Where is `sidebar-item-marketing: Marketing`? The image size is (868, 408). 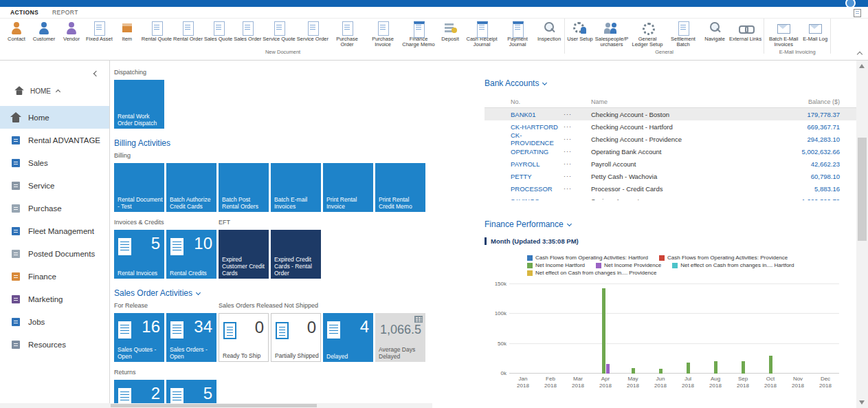
sidebar-item-marketing: Marketing is located at coordinates (55, 299).